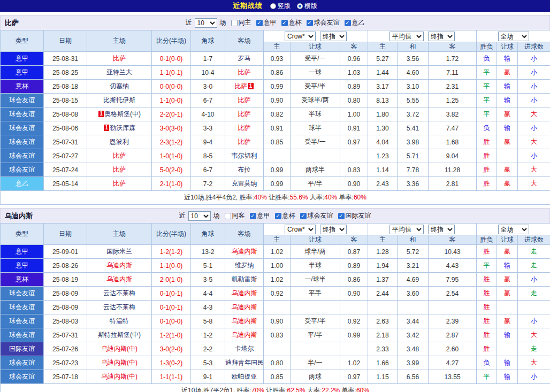 This screenshot has height=392, width=550. I want to click on home-team: 乌迪内斯(中), so click(120, 349).